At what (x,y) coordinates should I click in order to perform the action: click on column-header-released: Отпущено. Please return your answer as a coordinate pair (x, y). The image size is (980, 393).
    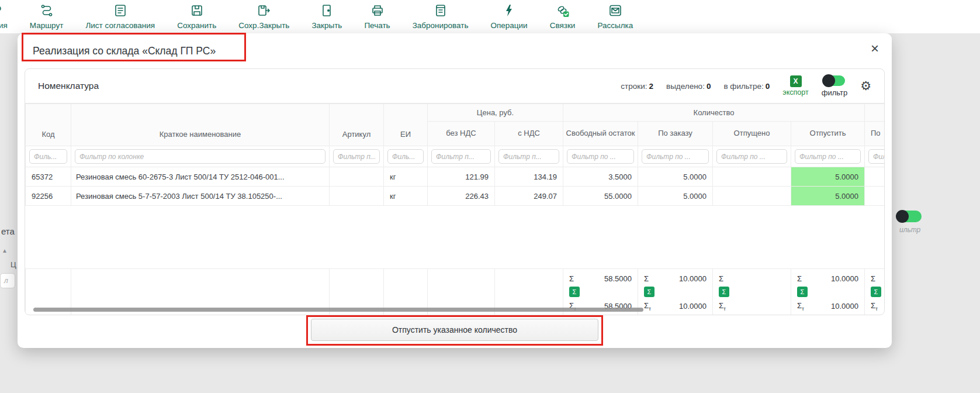
    Looking at the image, I should click on (752, 134).